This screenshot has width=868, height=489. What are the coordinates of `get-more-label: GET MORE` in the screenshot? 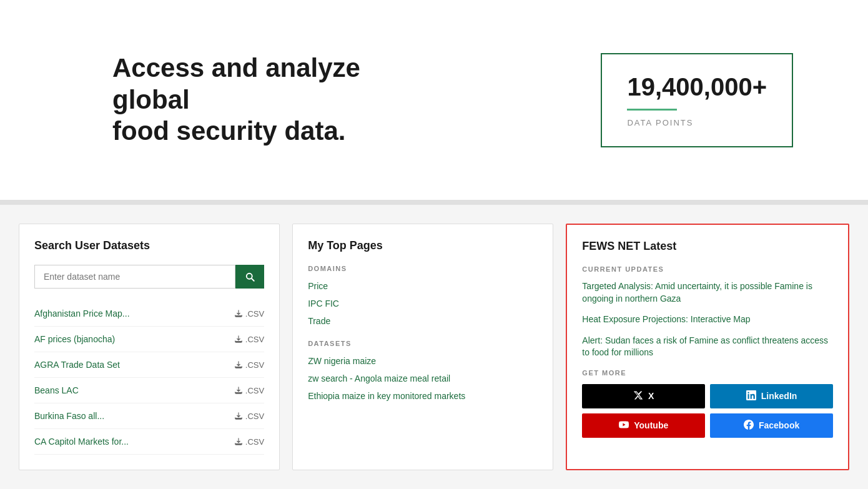 It's located at (708, 373).